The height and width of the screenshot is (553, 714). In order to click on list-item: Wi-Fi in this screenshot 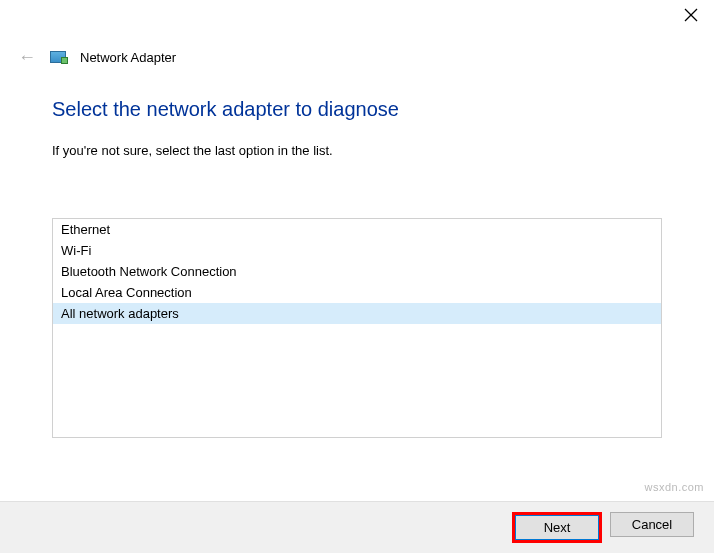, I will do `click(357, 250)`.